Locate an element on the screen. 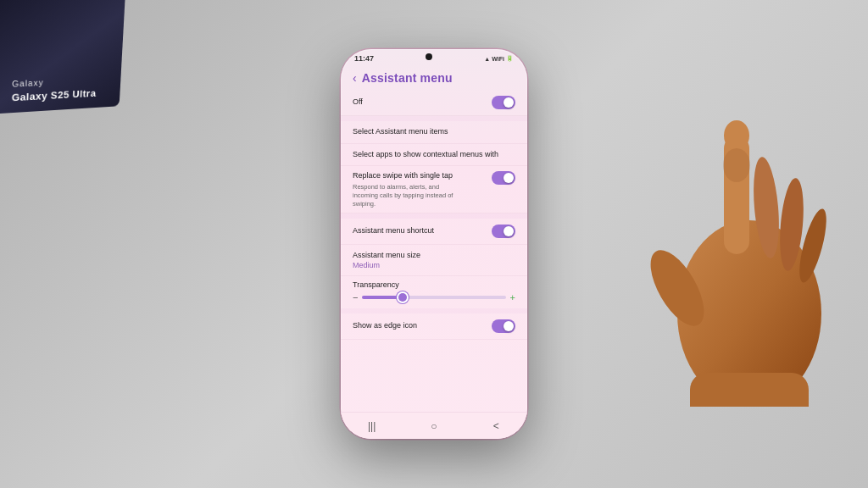 The image size is (868, 488). setting-row-edge-icon: Show as edge icon is located at coordinates (434, 327).